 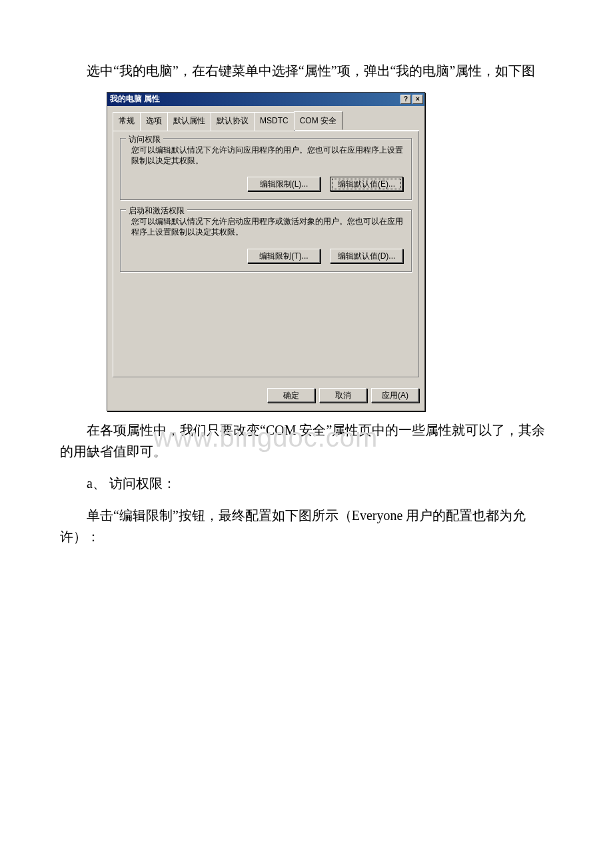 What do you see at coordinates (395, 395) in the screenshot?
I see `apply-button: 应用(A)` at bounding box center [395, 395].